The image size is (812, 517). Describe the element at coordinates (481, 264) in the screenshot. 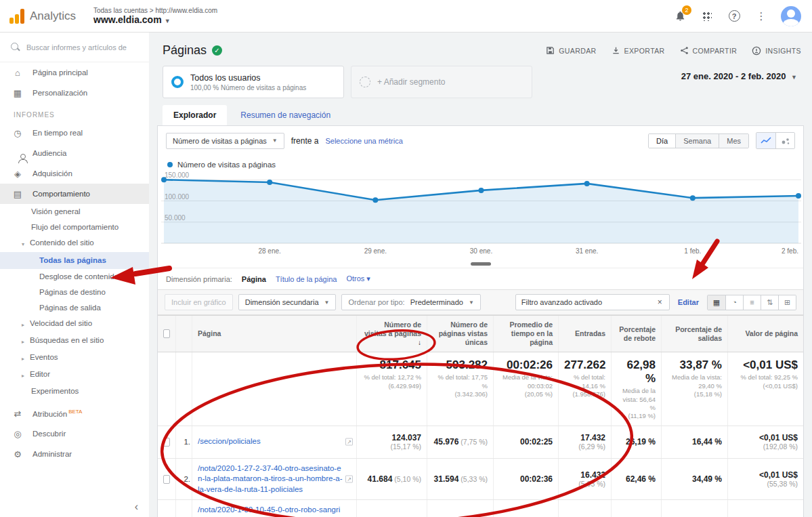

I see `scrubber-handle` at that location.